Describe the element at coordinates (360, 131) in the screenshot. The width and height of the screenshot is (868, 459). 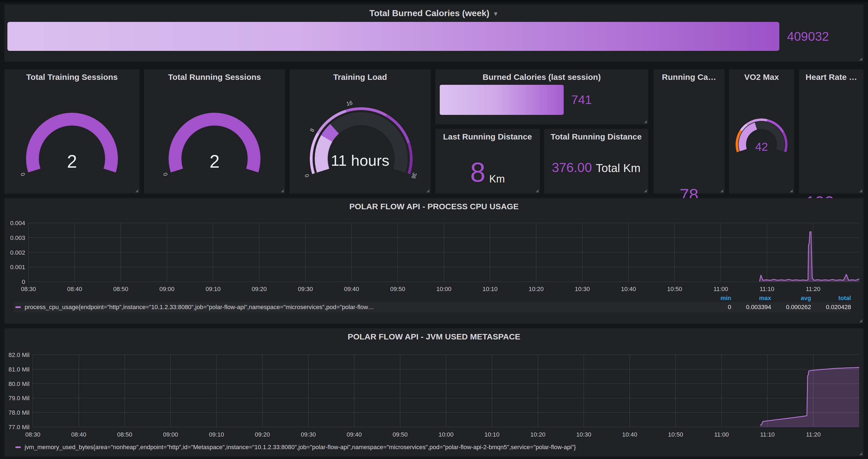
I see `panel-training-load: Training Load 0 8 16 36 11 hours` at that location.